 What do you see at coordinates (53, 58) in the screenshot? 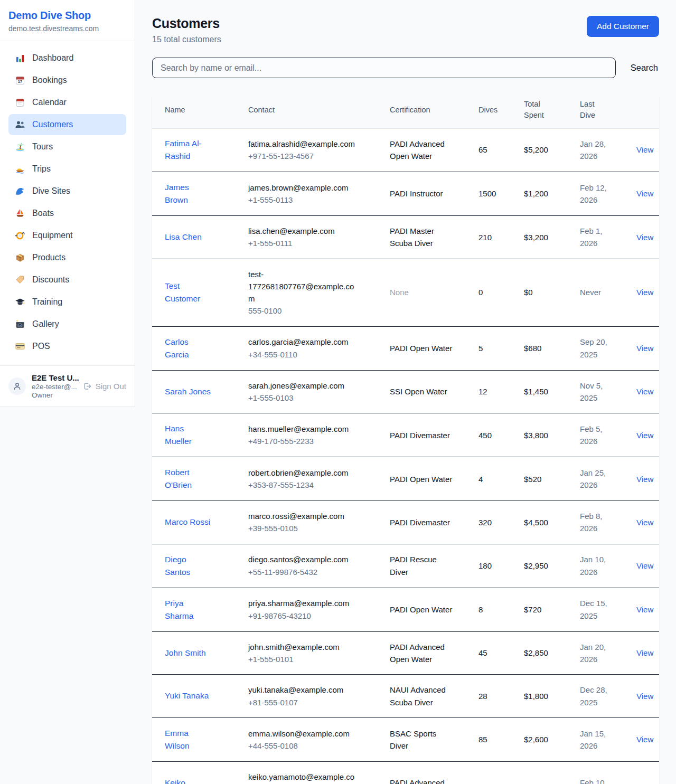
I see `sidebar-item-label: Dashboard` at bounding box center [53, 58].